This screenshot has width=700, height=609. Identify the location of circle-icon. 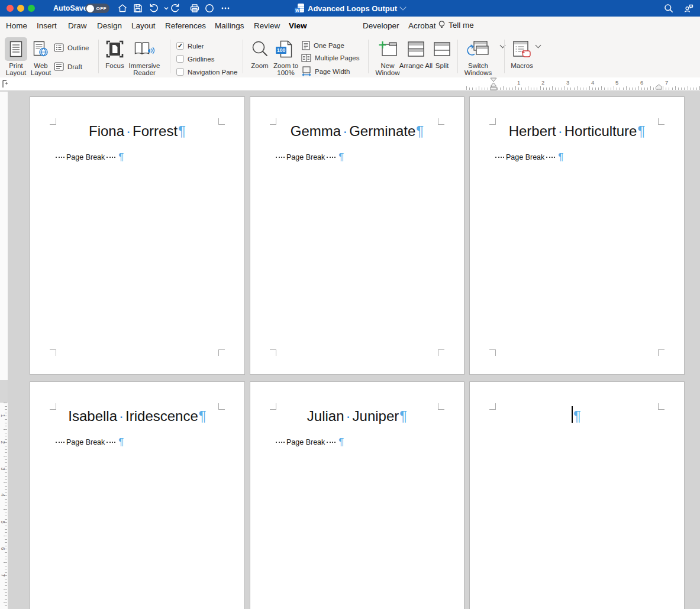
(209, 8).